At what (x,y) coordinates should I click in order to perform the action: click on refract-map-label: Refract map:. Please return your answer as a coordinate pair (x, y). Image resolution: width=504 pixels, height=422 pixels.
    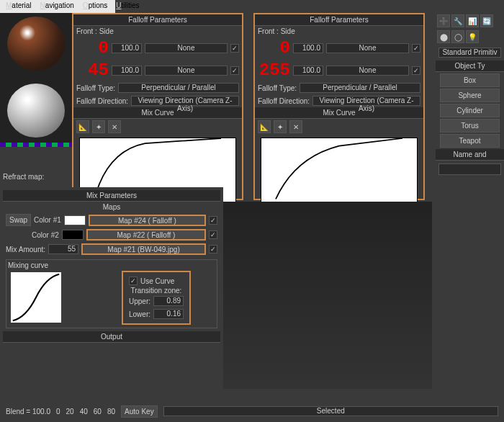
    Looking at the image, I should click on (23, 177).